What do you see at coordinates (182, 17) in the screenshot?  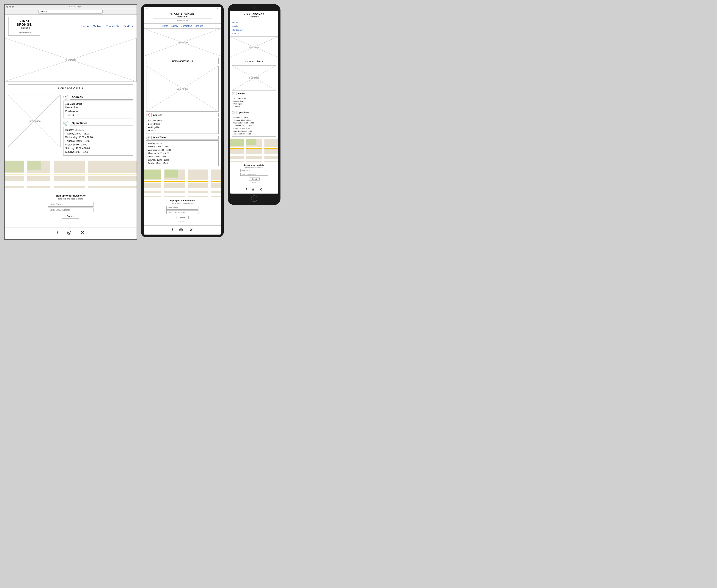 I see `tablet-header: VIKKI SPONGE Patisserie Expert Bakers` at bounding box center [182, 17].